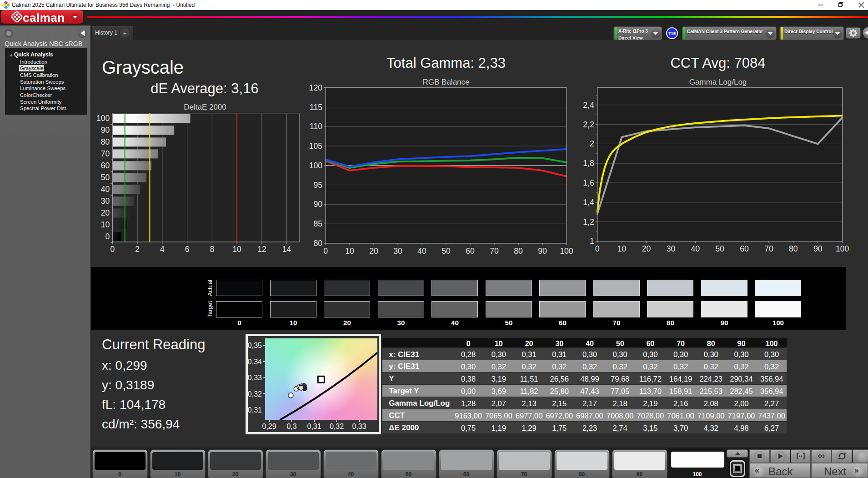  Describe the element at coordinates (588, 163) in the screenshot. I see `svg-text: 1,8` at that location.